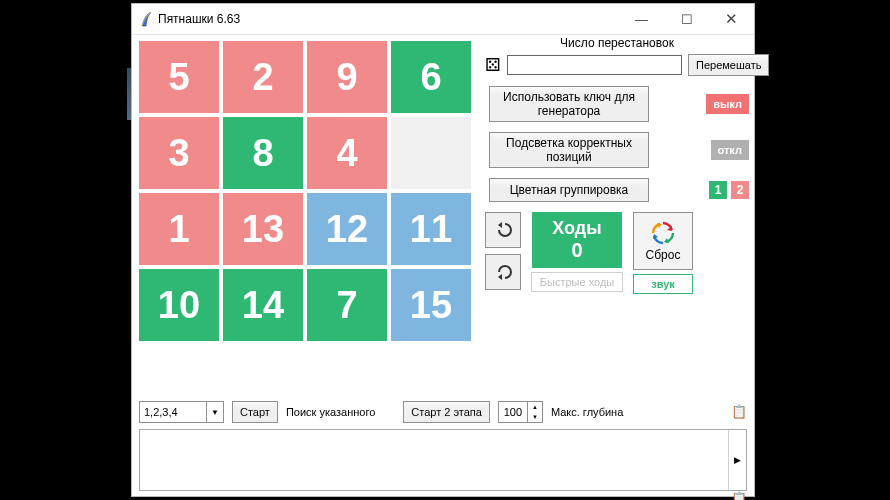 Image resolution: width=890 pixels, height=500 pixels. I want to click on minimize-button: —, so click(642, 20).